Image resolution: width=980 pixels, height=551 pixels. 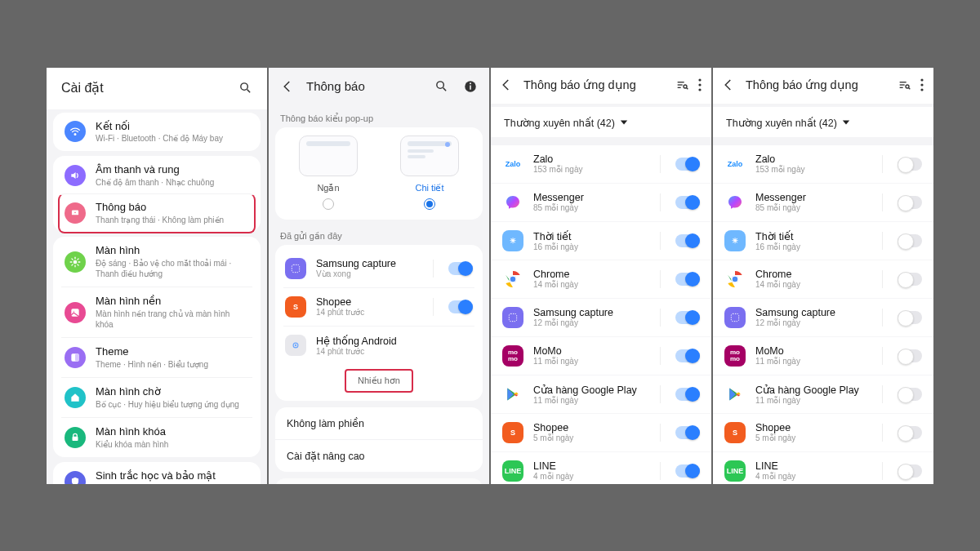 What do you see at coordinates (157, 176) in the screenshot?
I see `settings-item--m-thanh-v-rung: Âm thanh và rung Chế độ âm thanh · Nhạc …` at bounding box center [157, 176].